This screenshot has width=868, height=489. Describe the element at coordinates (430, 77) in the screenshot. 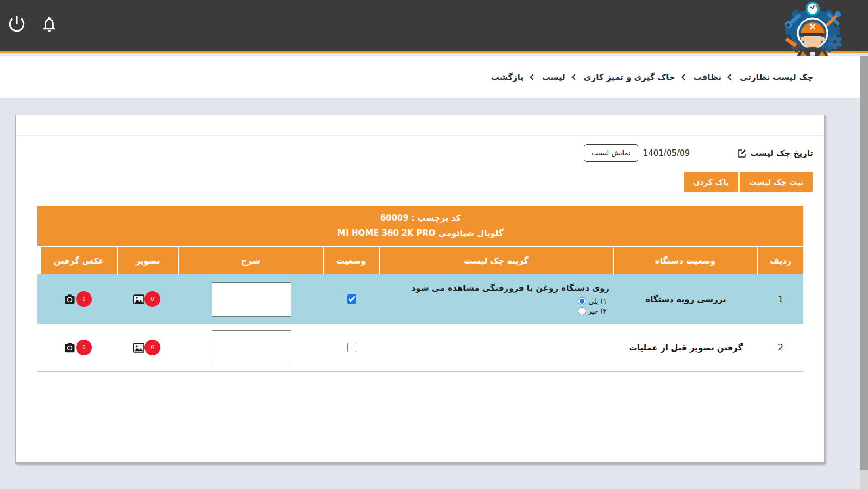

I see `breadcrumb-bar: چک لیست نظارتی نظافت خاک گیری و تمیز کار…` at that location.